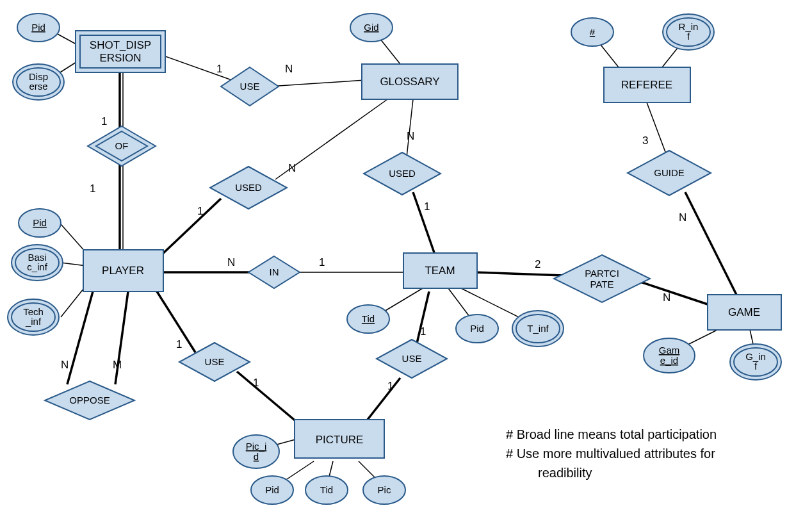 This screenshot has width=812, height=508. What do you see at coordinates (248, 188) in the screenshot?
I see `rel-used-pl-gl: USED` at bounding box center [248, 188].